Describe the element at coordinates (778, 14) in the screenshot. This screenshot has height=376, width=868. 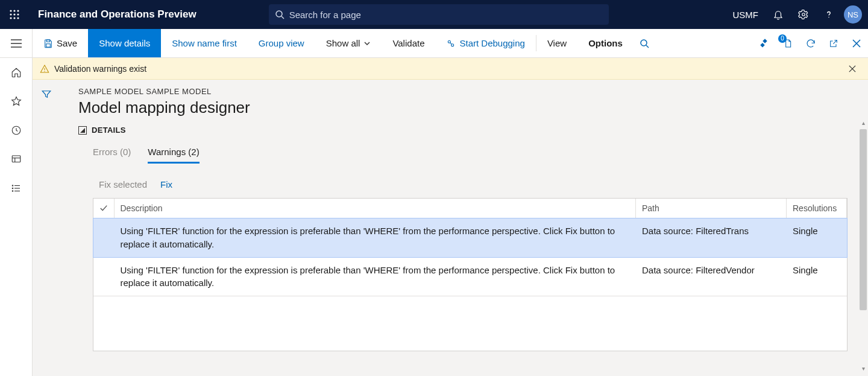
I see `bell-icon` at that location.